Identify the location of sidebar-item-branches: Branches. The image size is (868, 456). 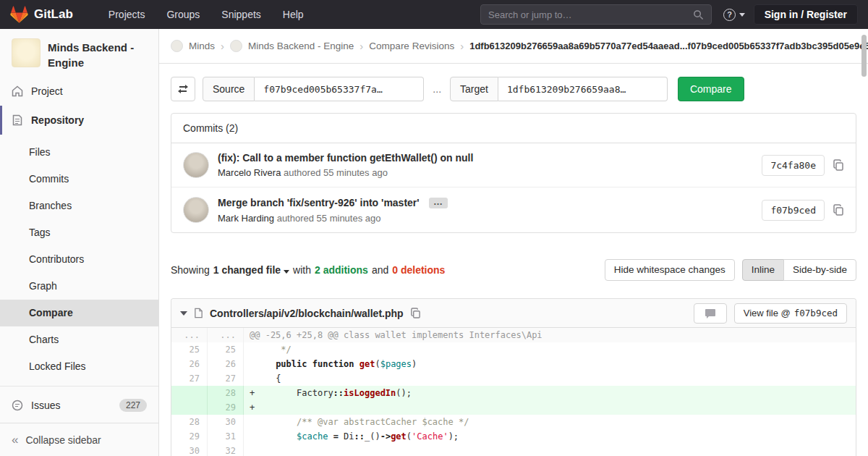
(80, 206).